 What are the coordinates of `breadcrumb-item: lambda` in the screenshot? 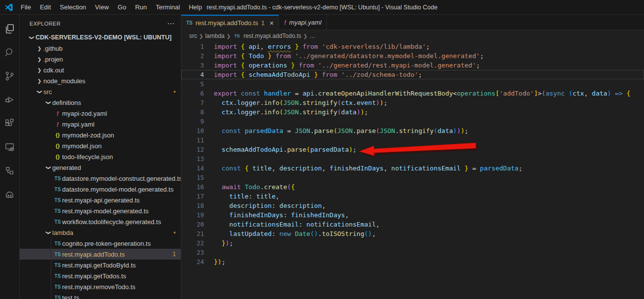 It's located at (215, 36).